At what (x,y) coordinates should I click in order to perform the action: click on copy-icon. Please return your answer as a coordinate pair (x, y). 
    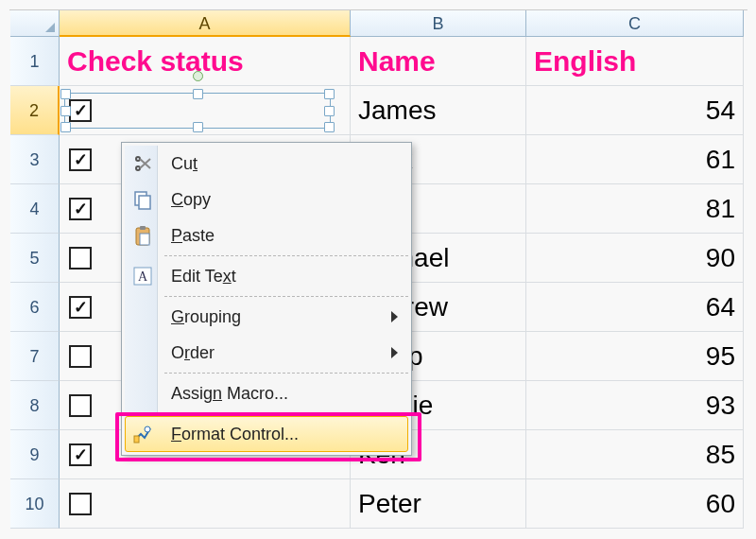
    Looking at the image, I should click on (143, 200).